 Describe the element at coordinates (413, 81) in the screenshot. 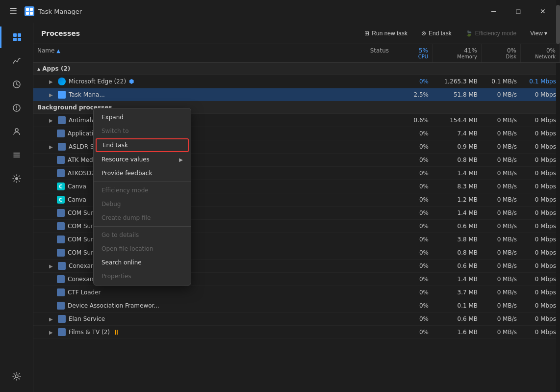

I see `cpu-cell: 0%` at that location.